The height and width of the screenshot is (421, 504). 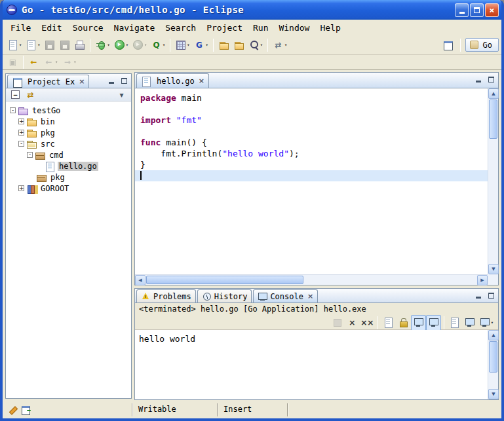 I want to click on remove-launch-button: ×, so click(x=353, y=323).